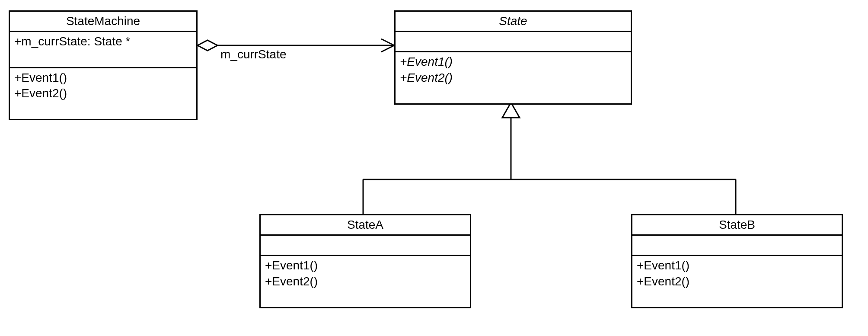  I want to click on class-name: StateMachine, so click(103, 22).